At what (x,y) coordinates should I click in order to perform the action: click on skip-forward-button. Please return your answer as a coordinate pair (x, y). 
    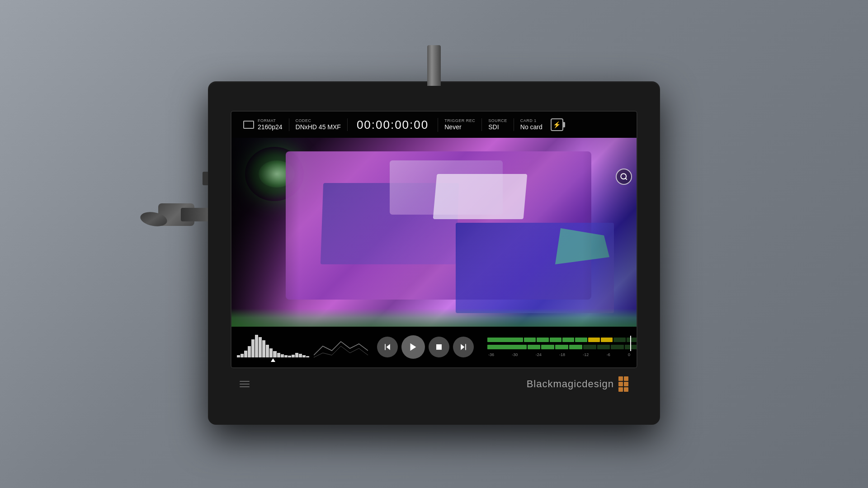
    Looking at the image, I should click on (463, 347).